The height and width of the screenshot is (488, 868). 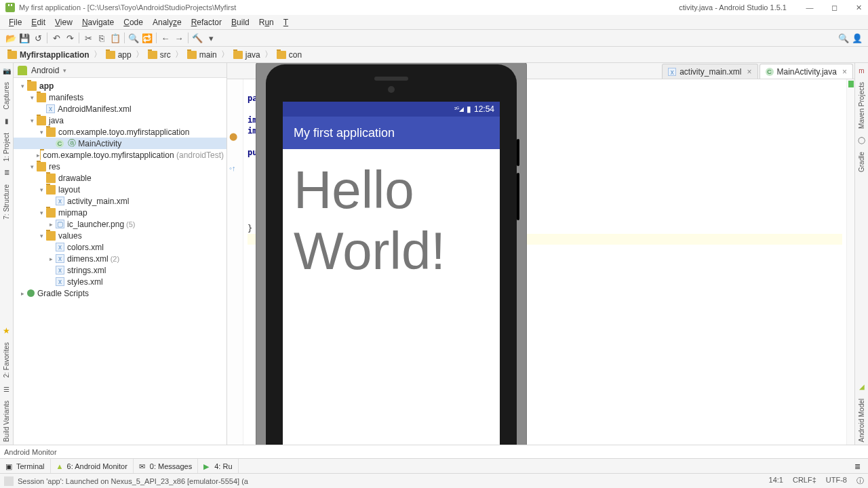 I want to click on search-everywhere-icon: 🔍, so click(x=844, y=38).